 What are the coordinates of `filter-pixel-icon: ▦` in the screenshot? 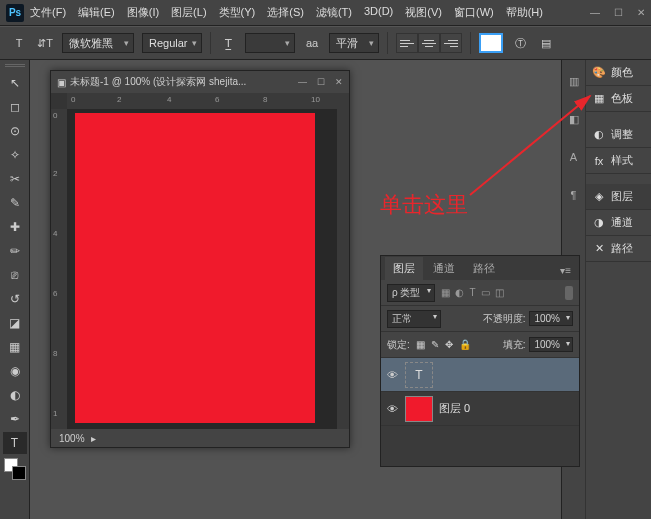 It's located at (446, 292).